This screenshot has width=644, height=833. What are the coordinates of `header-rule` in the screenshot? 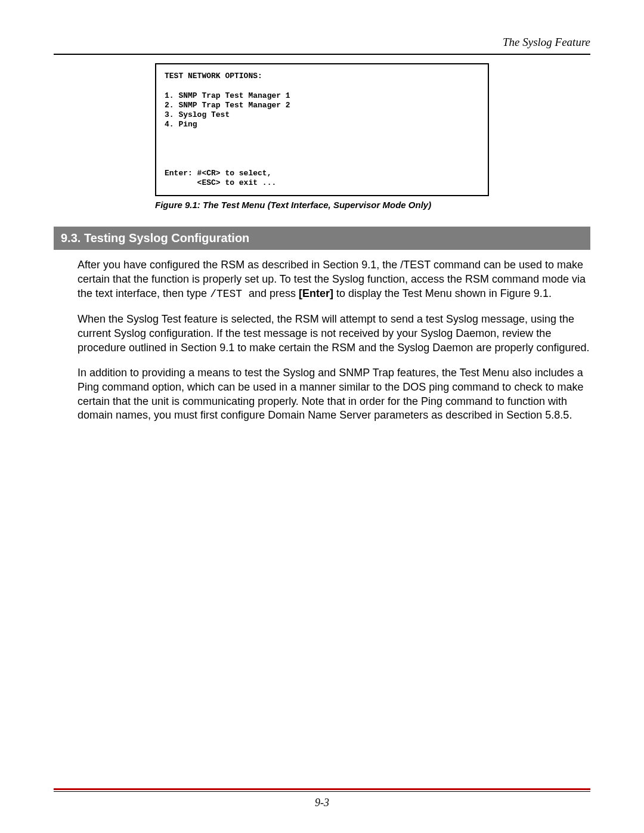 It's located at (322, 54).